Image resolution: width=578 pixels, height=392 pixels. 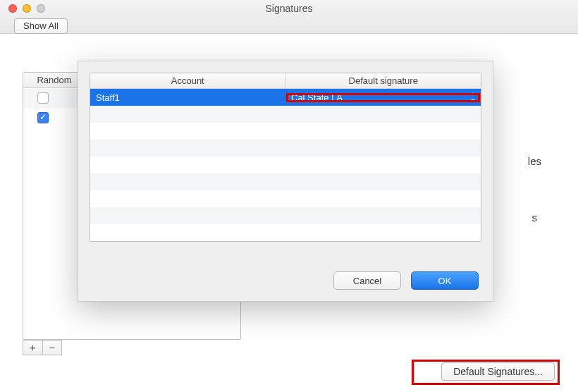 I want to click on default-signature-value: Cal State LA, so click(x=317, y=97).